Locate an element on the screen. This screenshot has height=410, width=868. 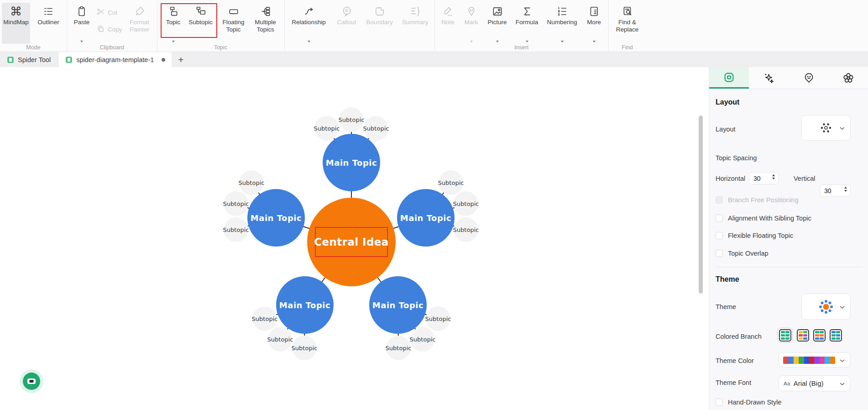
colored-branch-option-selected is located at coordinates (785, 335).